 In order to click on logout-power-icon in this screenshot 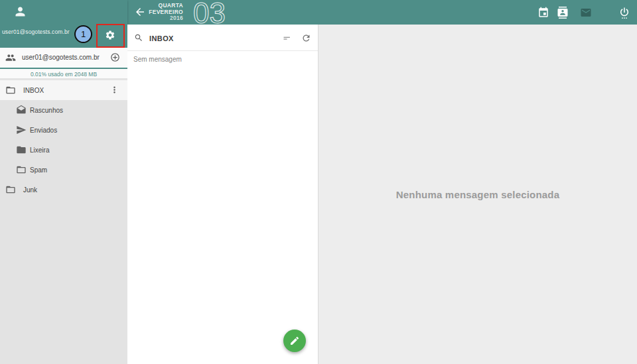, I will do `click(624, 13)`.